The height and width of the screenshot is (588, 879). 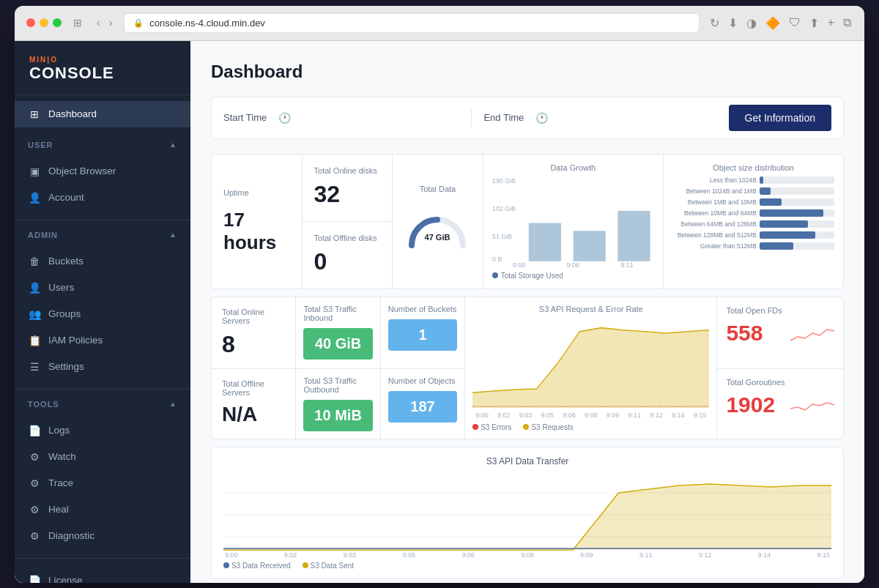 What do you see at coordinates (573, 219) in the screenshot?
I see `data-growth-chart: 190 GiB 102 GiB 51 GiB 0 B` at bounding box center [573, 219].